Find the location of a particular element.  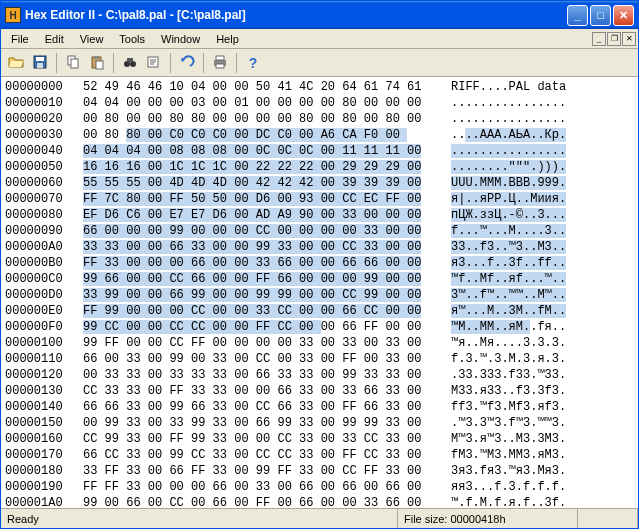

hex-row: 00000150 00 99 33 00 33 99 33 00 66 99 3… is located at coordinates (322, 423).